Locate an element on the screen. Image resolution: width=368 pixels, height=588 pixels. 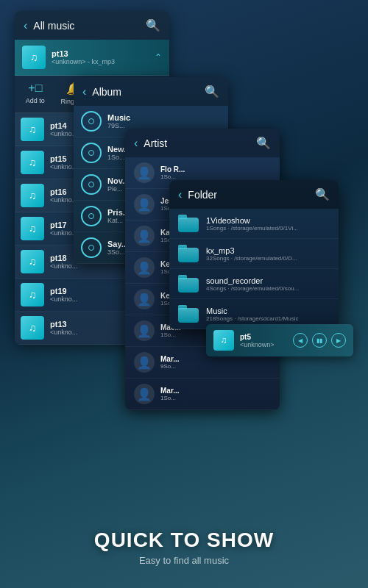
mini-track-name: pt5 is located at coordinates (263, 337).